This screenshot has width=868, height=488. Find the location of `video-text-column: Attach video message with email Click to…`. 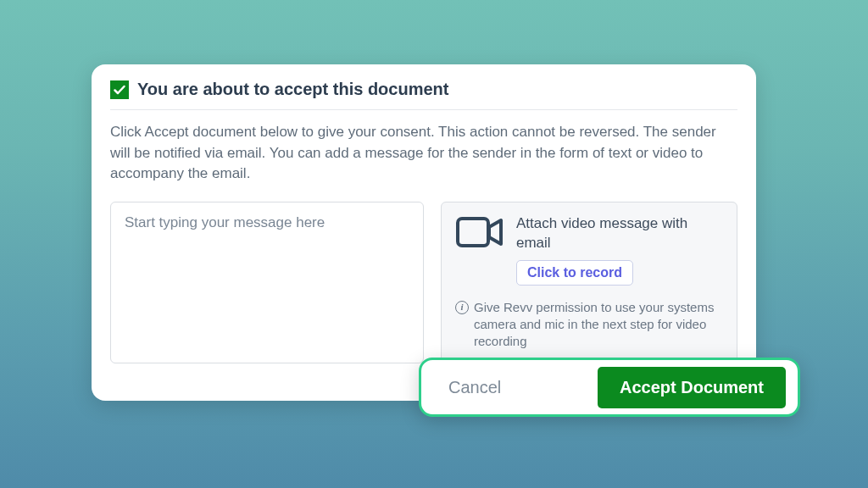

video-text-column: Attach video message with email Click to… is located at coordinates (620, 250).